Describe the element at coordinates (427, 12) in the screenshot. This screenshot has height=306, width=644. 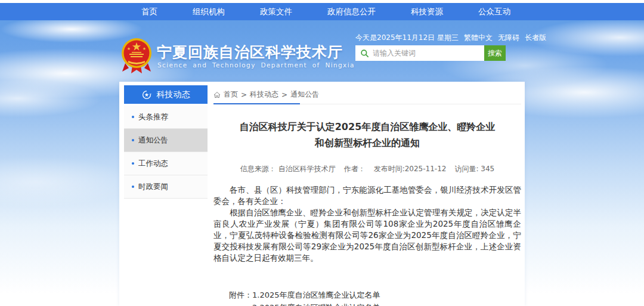
I see `nav-item-tech-resources: 科技资源` at that location.